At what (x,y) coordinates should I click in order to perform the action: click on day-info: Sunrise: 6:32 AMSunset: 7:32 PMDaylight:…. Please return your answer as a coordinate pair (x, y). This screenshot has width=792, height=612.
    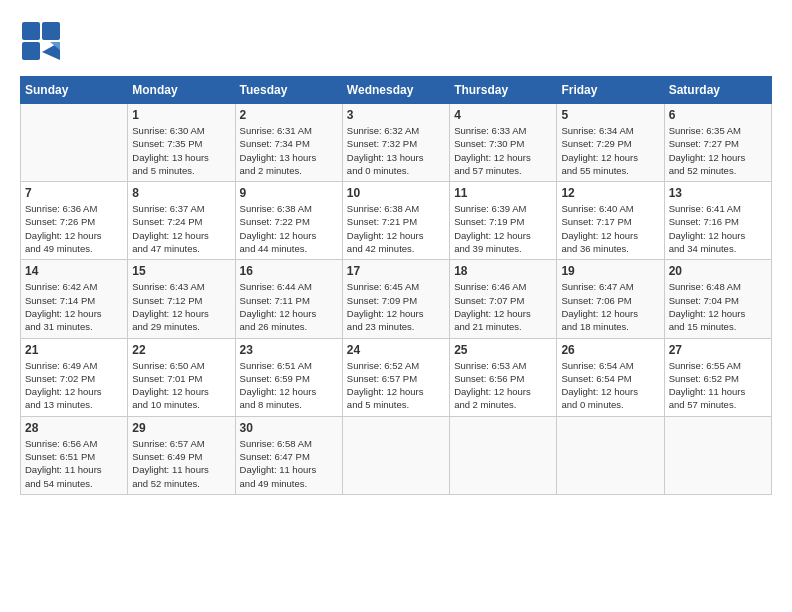
    Looking at the image, I should click on (396, 150).